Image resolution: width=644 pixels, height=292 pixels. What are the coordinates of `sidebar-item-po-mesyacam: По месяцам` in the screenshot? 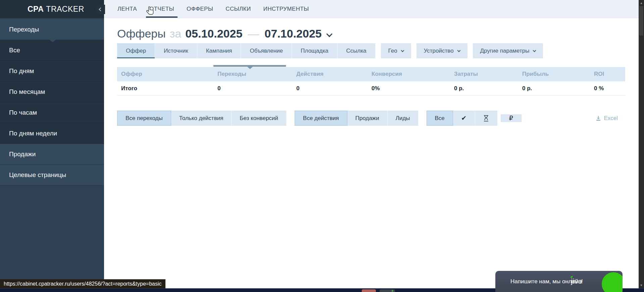 It's located at (52, 92).